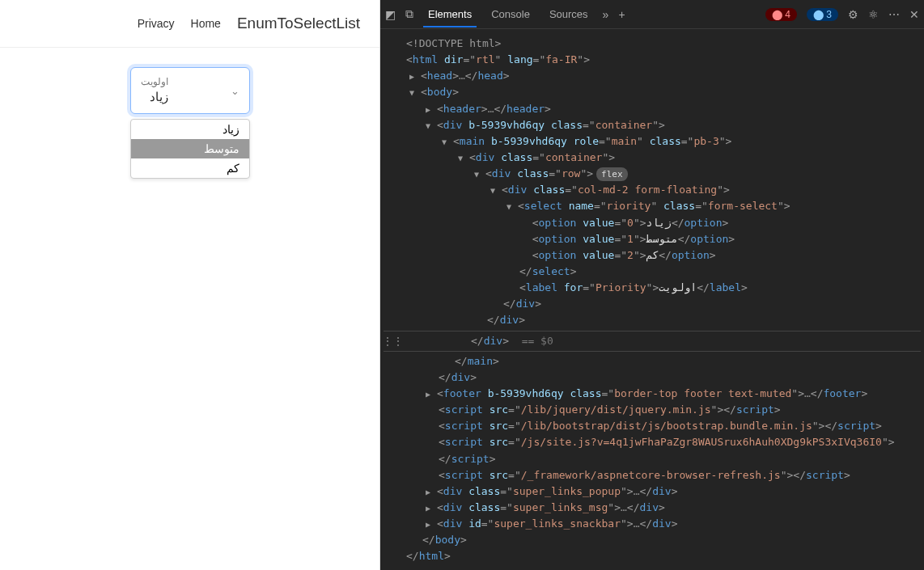 The height and width of the screenshot is (570, 924). Describe the element at coordinates (652, 361) in the screenshot. I see `dom-main-close: </main>` at that location.